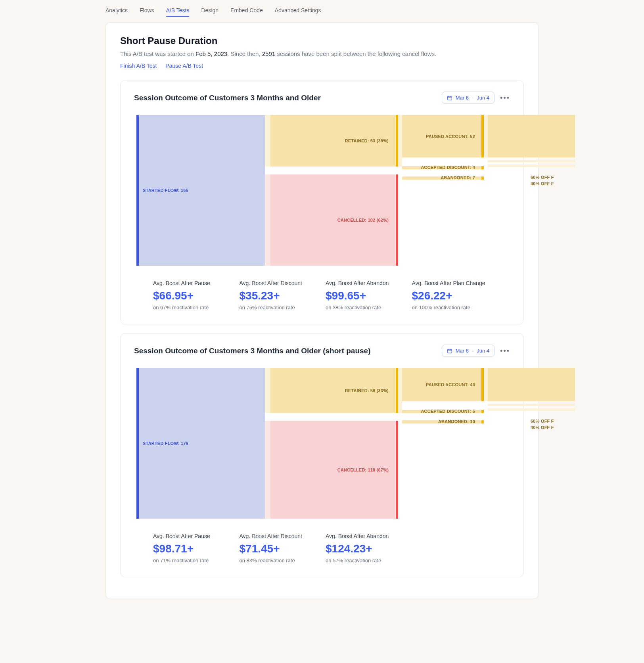 Image resolution: width=644 pixels, height=663 pixels. Describe the element at coordinates (366, 220) in the screenshot. I see `cancelled-label: CANCELLED: 102 (62%)` at that location.